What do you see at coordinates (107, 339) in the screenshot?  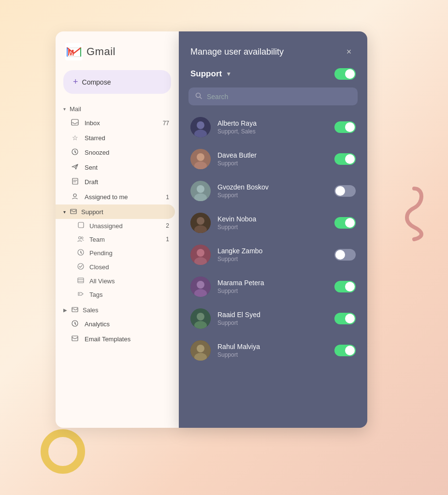 I see `email-templates-label: Email Templates` at bounding box center [107, 339].